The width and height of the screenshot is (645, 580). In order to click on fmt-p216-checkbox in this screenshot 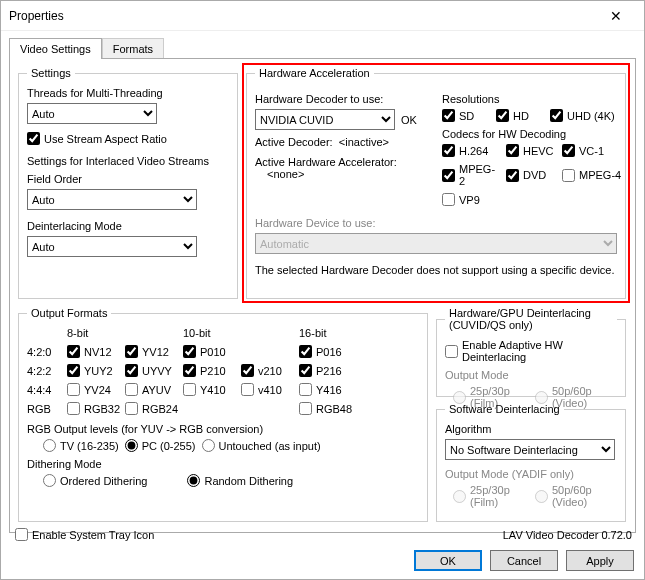, I will do `click(306, 370)`.